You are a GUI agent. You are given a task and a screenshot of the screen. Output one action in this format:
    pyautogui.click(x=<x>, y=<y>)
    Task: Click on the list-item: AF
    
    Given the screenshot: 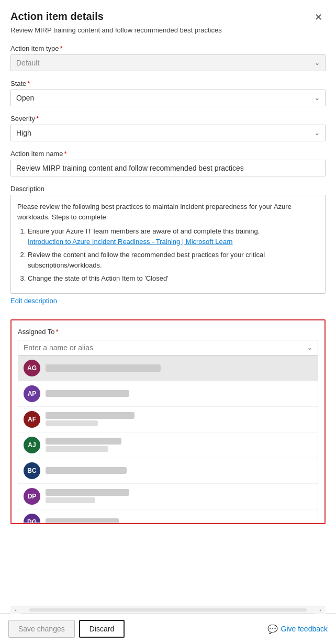 What is the action you would take?
    pyautogui.click(x=168, y=420)
    